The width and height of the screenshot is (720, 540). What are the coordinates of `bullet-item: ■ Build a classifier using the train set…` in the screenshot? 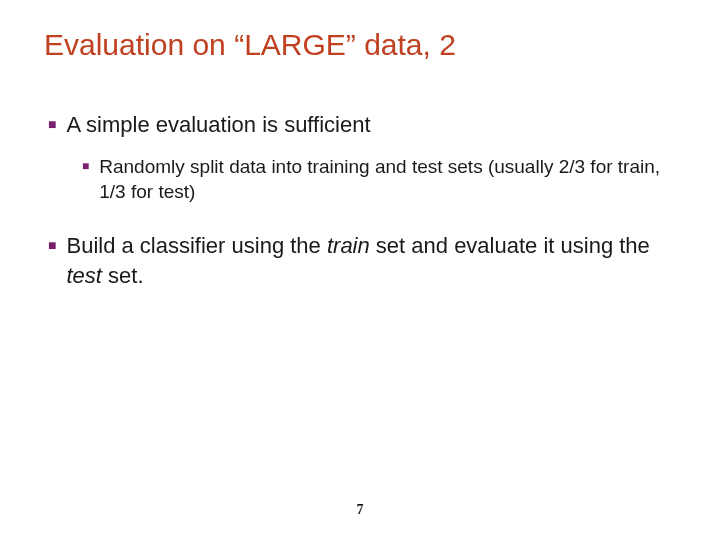 It's located at (360, 260).